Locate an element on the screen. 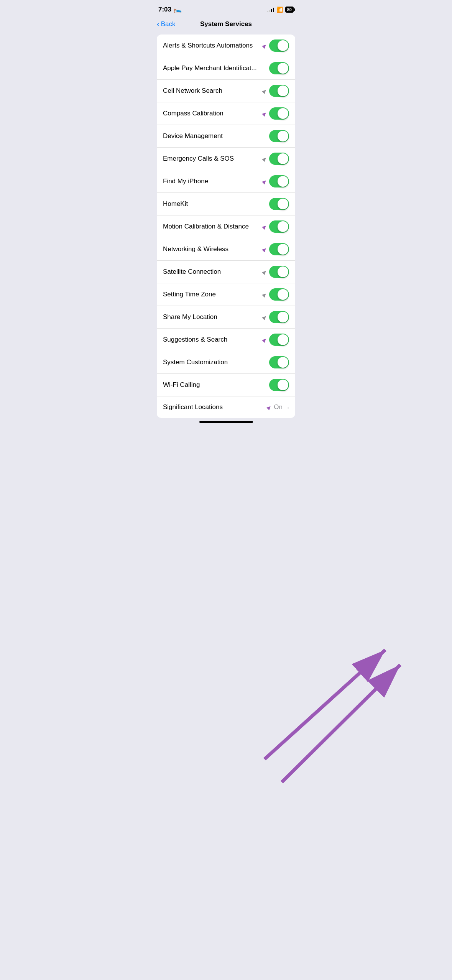  settings-row-alerts-shortcuts: Alerts & Shortcuts Automations▶ is located at coordinates (226, 46).